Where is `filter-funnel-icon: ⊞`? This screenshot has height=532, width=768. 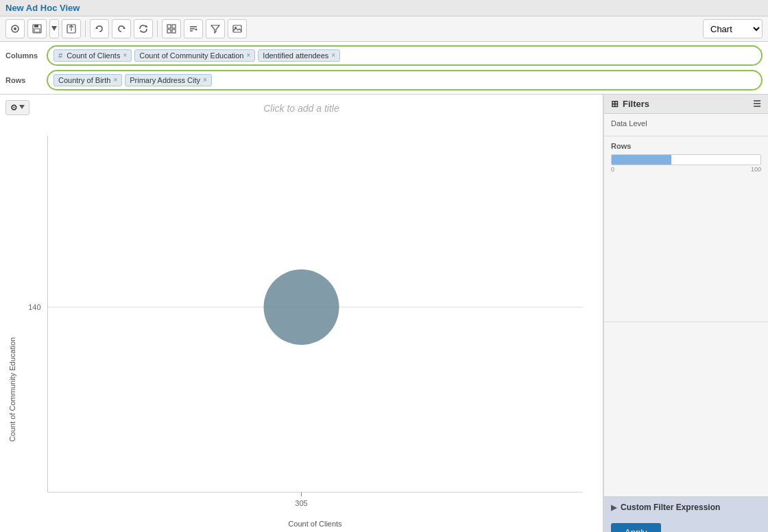 filter-funnel-icon: ⊞ is located at coordinates (614, 104).